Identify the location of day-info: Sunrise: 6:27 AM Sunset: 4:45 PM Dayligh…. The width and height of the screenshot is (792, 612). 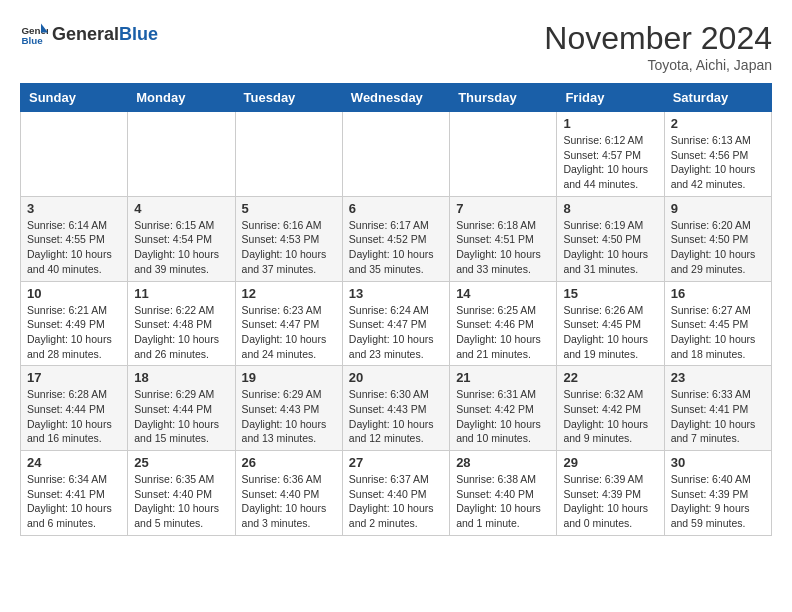
(718, 332).